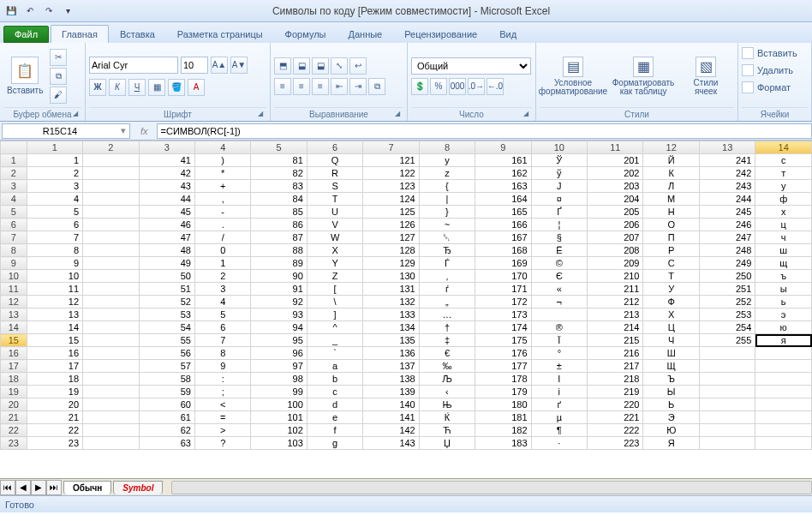 Image resolution: width=812 pixels, height=521 pixels. I want to click on cell: 17, so click(55, 367).